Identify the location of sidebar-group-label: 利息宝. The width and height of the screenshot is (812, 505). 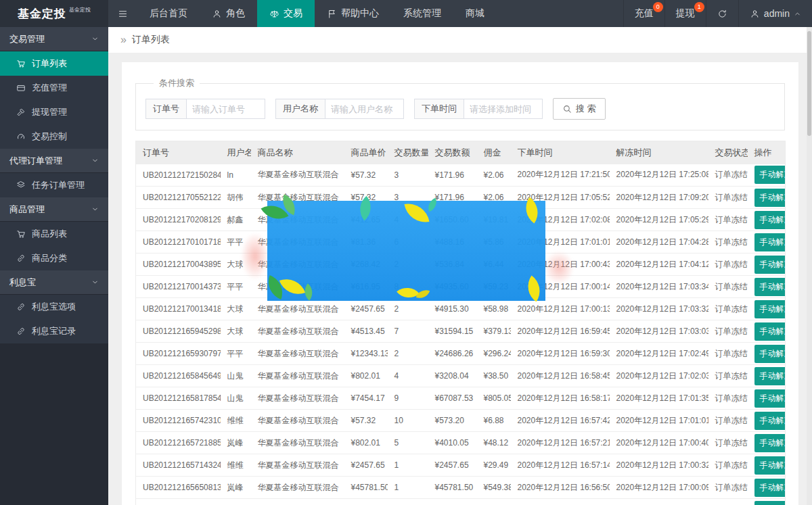
(23, 283).